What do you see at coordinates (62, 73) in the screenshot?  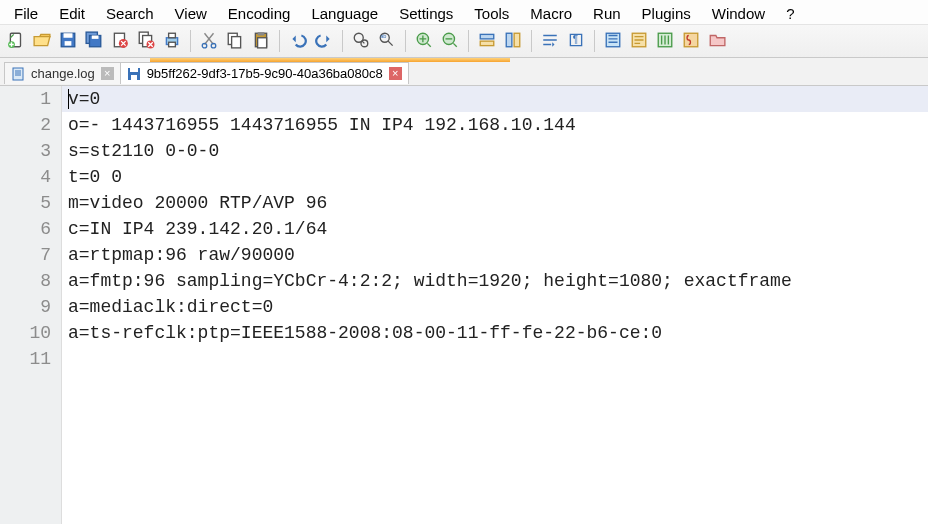 I see `tab-0: change.log×` at bounding box center [62, 73].